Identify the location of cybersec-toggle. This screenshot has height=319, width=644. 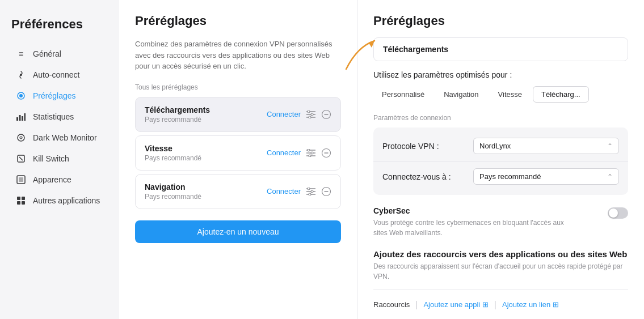
(618, 213).